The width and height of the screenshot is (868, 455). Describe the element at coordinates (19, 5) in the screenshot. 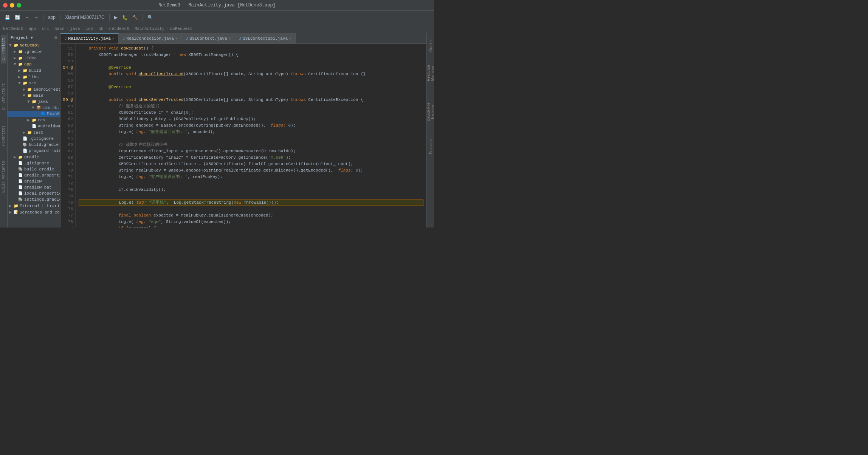

I see `fullscreen-button` at that location.